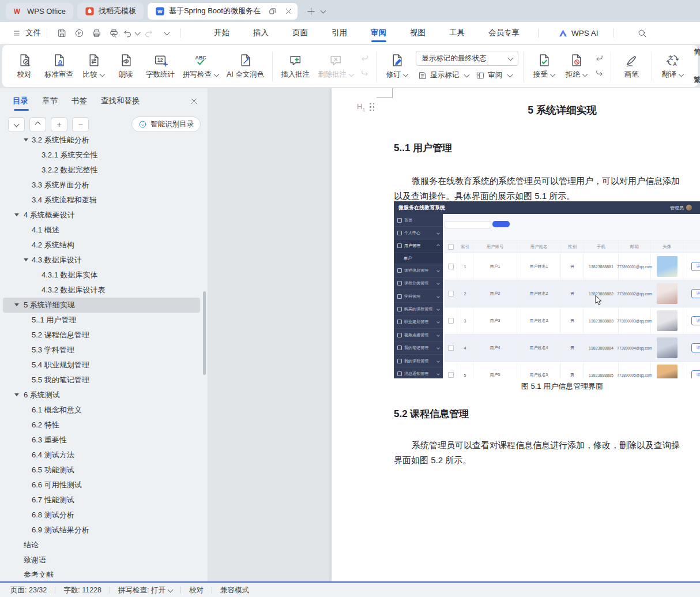 The image size is (700, 597). Describe the element at coordinates (204, 333) in the screenshot. I see `sidebar-scrollbar-thumb` at that location.